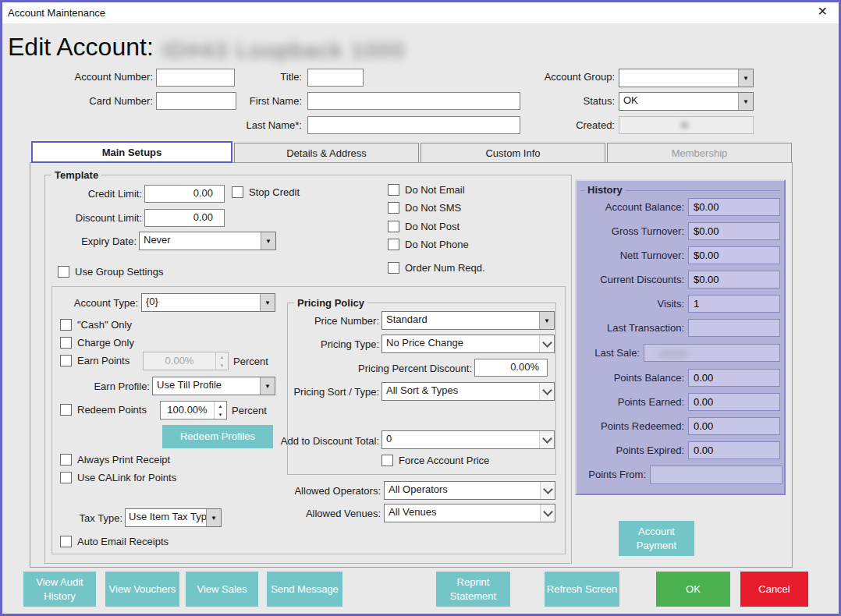 The width and height of the screenshot is (841, 616). I want to click on force-account-price-checkbox: Force Account Price, so click(435, 460).